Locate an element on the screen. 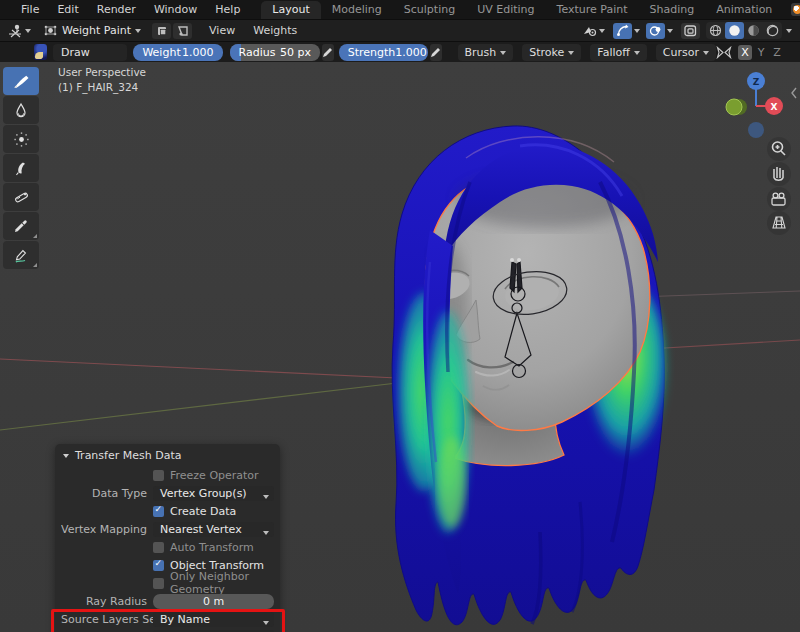 The image size is (800, 632). nav-gizmo: Z X is located at coordinates (754, 105).